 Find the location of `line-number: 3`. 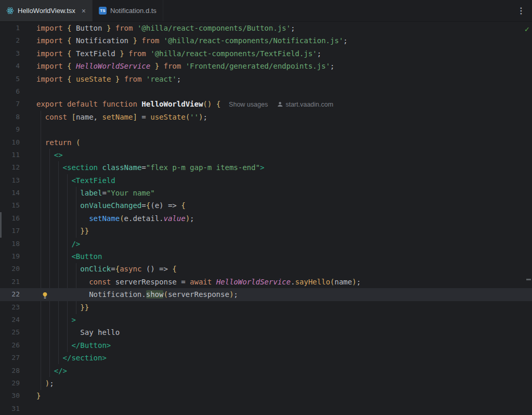

line-number: 3 is located at coordinates (10, 54).